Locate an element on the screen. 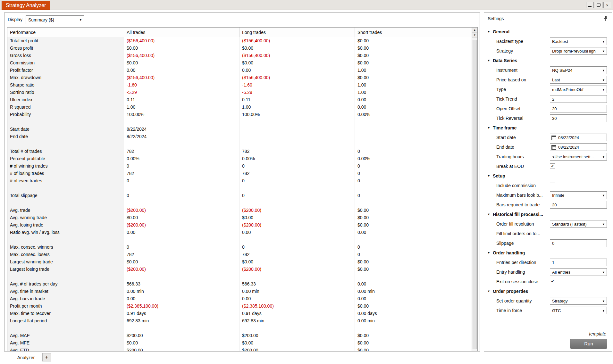  table-row: Sharpe ratio-1.60-1.601.00 is located at coordinates (239, 85).